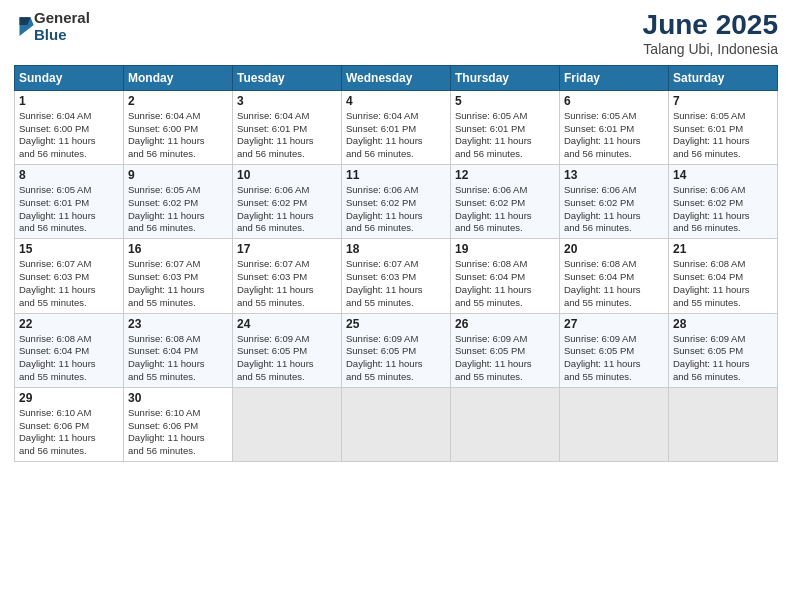  What do you see at coordinates (178, 101) in the screenshot?
I see `day-number: 2` at bounding box center [178, 101].